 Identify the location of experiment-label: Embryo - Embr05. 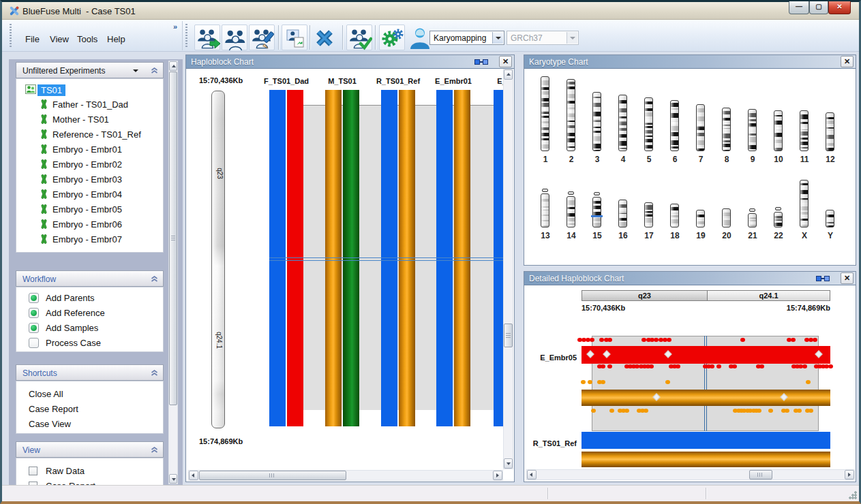
(87, 210).